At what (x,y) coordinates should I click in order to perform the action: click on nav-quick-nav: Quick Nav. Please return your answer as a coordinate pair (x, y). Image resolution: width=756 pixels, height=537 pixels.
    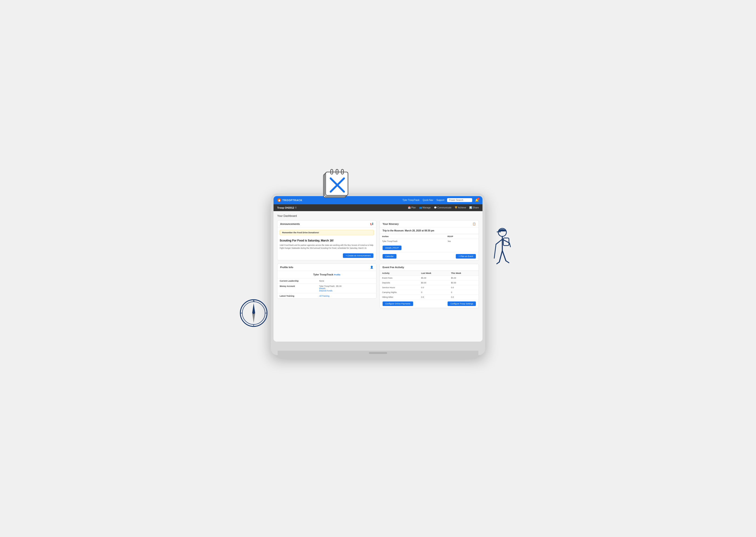
    Looking at the image, I should click on (428, 200).